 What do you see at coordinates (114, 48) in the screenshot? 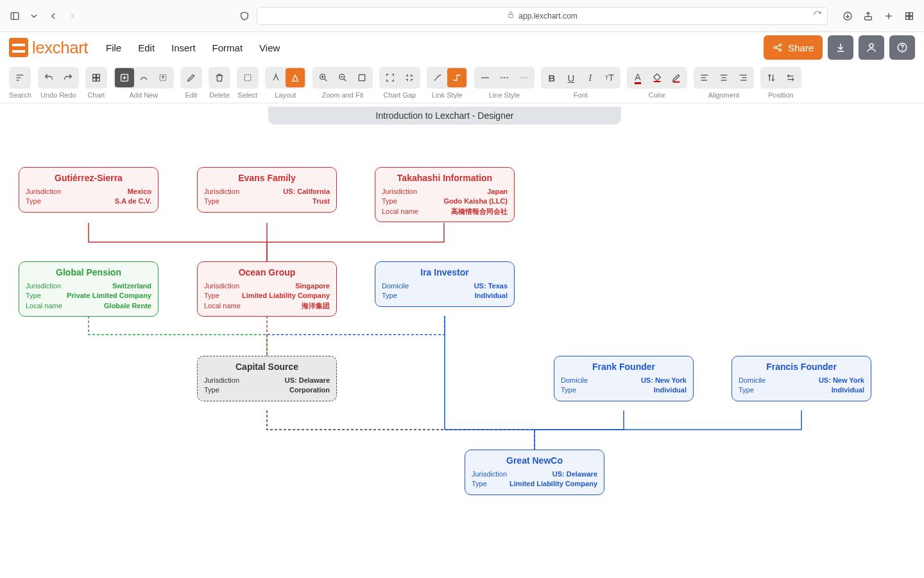
I see `menu-file: File` at bounding box center [114, 48].